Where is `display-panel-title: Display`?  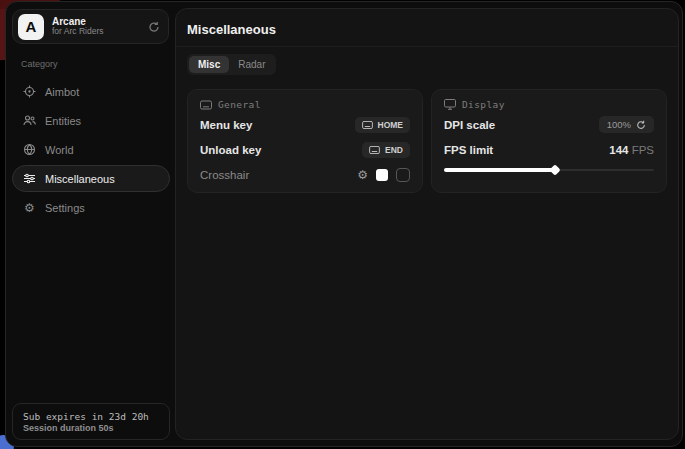 display-panel-title: Display is located at coordinates (484, 104).